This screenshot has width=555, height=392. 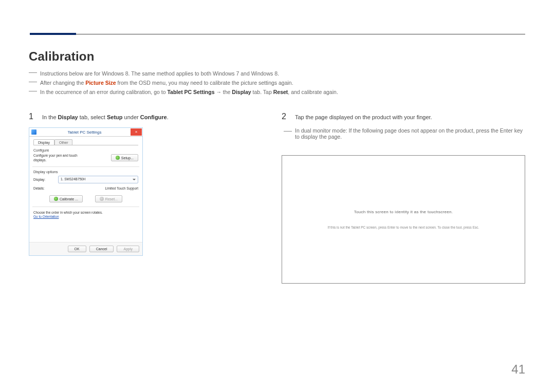 I want to click on cancel-button: Cancel, so click(x=102, y=249).